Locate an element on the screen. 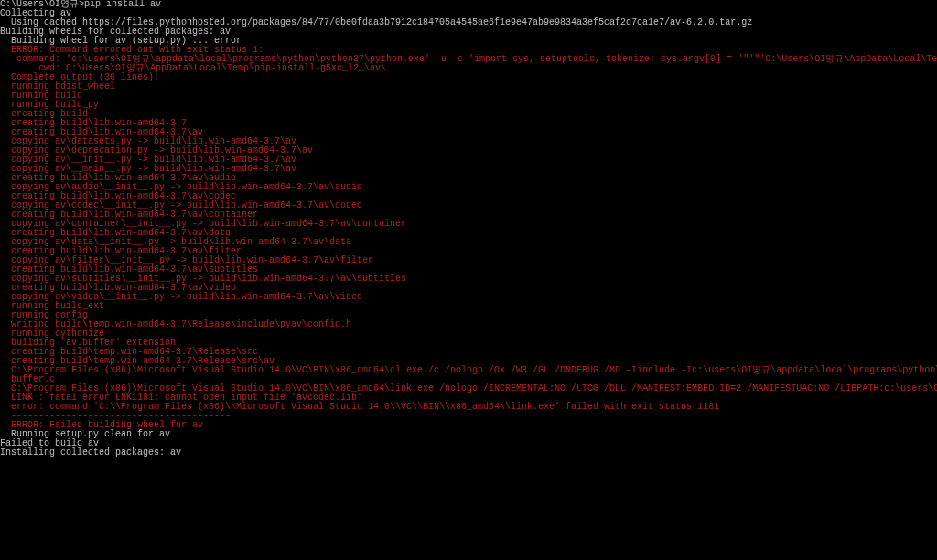 This screenshot has width=937, height=560. terminal-line: C:\Program Files (x86)\Microsoft Visual … is located at coordinates (468, 371).